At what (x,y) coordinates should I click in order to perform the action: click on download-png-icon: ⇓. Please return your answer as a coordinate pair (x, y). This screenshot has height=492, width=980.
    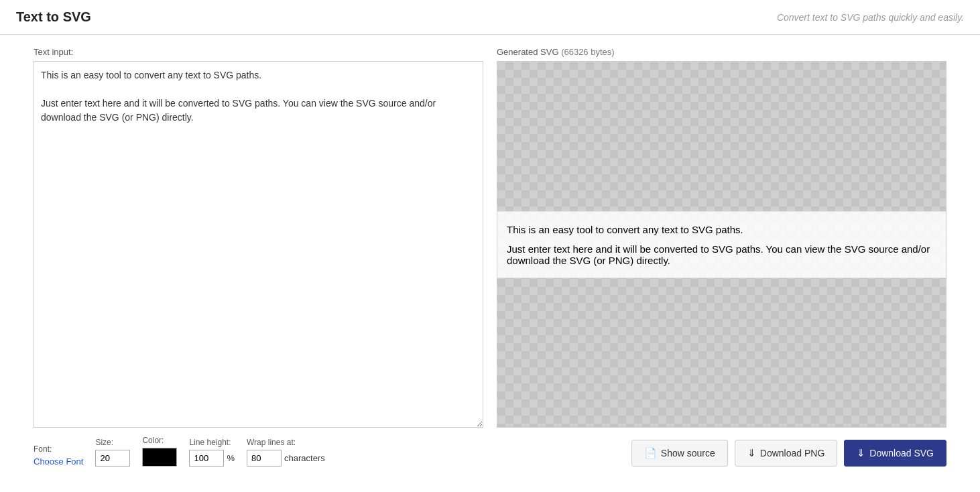
    Looking at the image, I should click on (752, 453).